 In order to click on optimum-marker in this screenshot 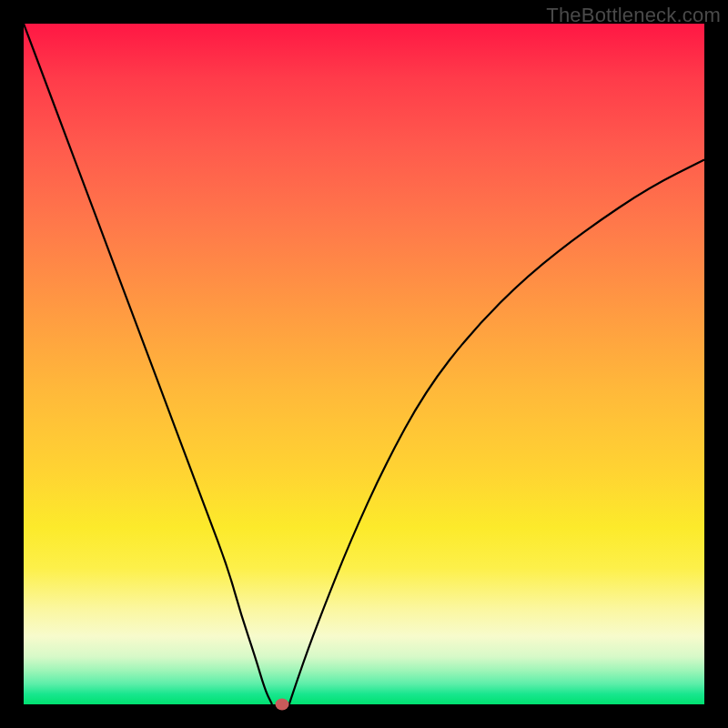, I will do `click(282, 704)`.